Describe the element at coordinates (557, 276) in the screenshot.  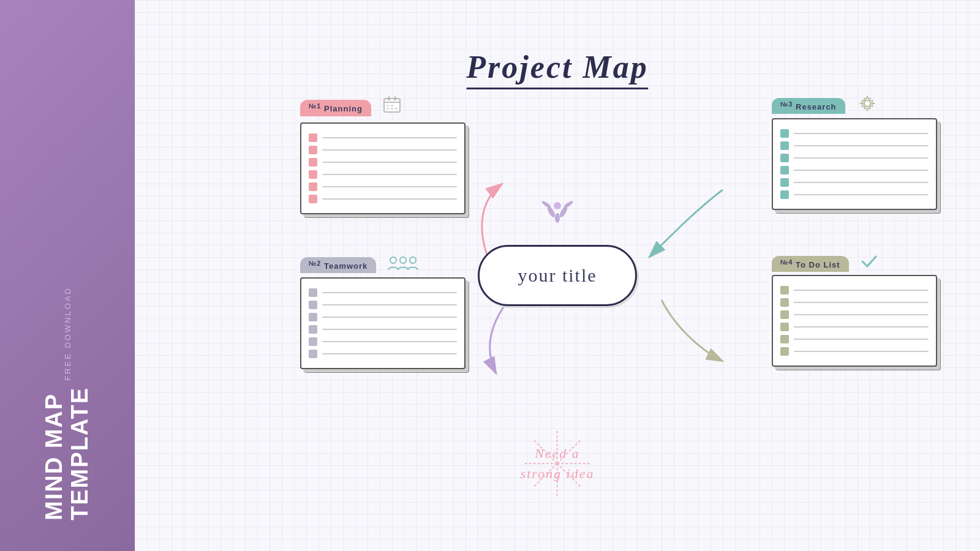
I see `center-oval: yOuR title` at that location.